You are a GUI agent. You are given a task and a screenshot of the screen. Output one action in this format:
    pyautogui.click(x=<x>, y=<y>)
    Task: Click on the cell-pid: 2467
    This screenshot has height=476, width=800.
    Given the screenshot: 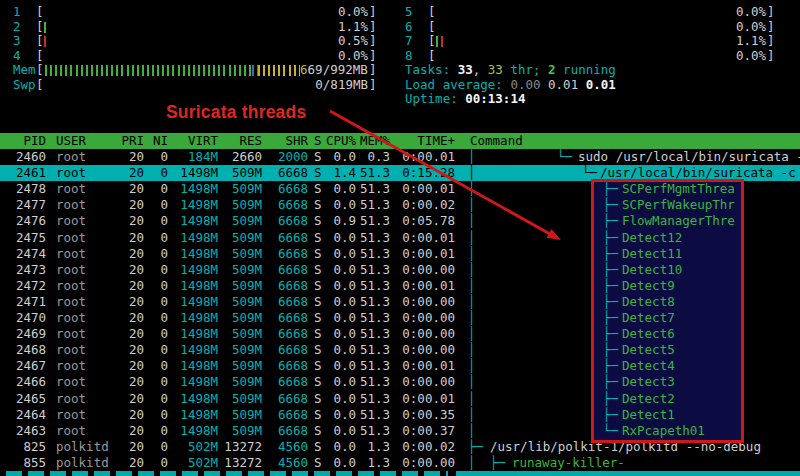 What is the action you would take?
    pyautogui.click(x=23, y=366)
    